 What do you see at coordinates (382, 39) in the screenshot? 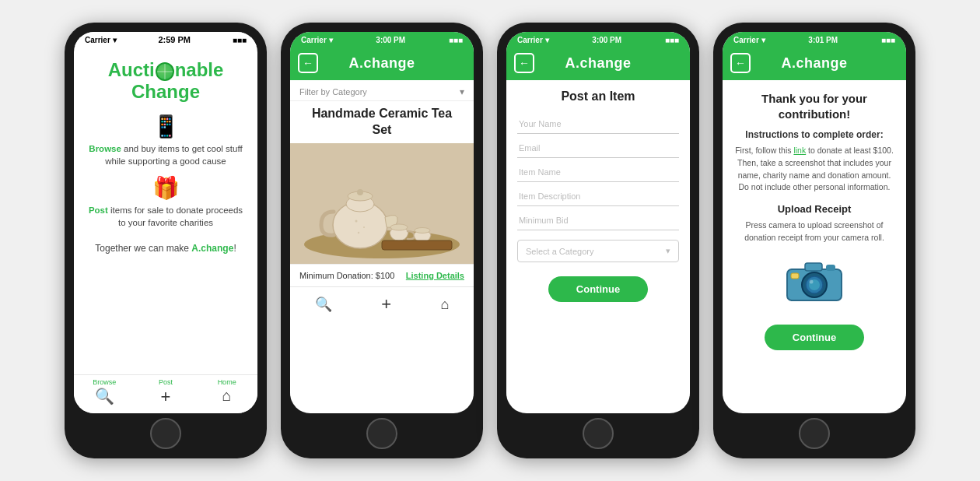
I see `status-bar-2: Carrier ▾ 3:00 PM ■■■` at bounding box center [382, 39].